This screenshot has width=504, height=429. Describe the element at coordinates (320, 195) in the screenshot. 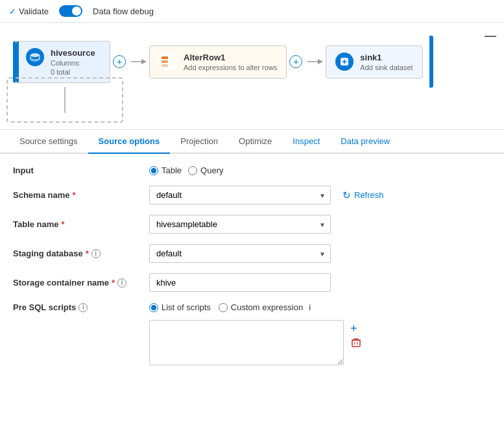

I see `schema-controls: default other ▼ ↻ Refresh` at that location.